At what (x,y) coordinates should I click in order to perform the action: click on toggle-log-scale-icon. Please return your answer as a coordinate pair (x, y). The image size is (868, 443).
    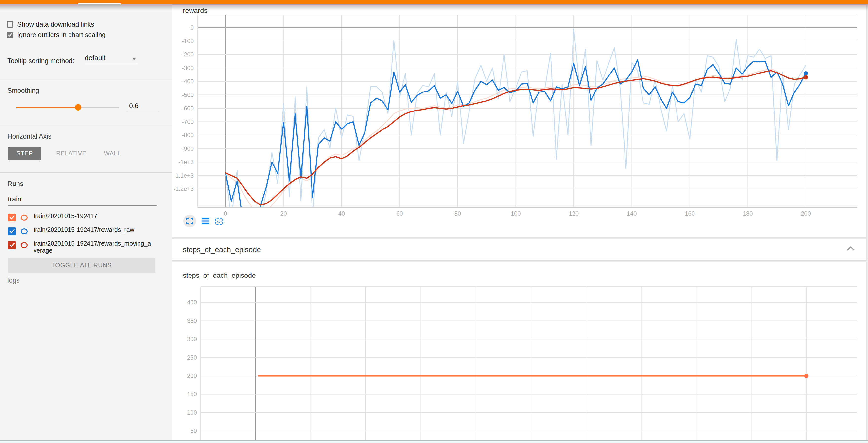
    Looking at the image, I should click on (206, 221).